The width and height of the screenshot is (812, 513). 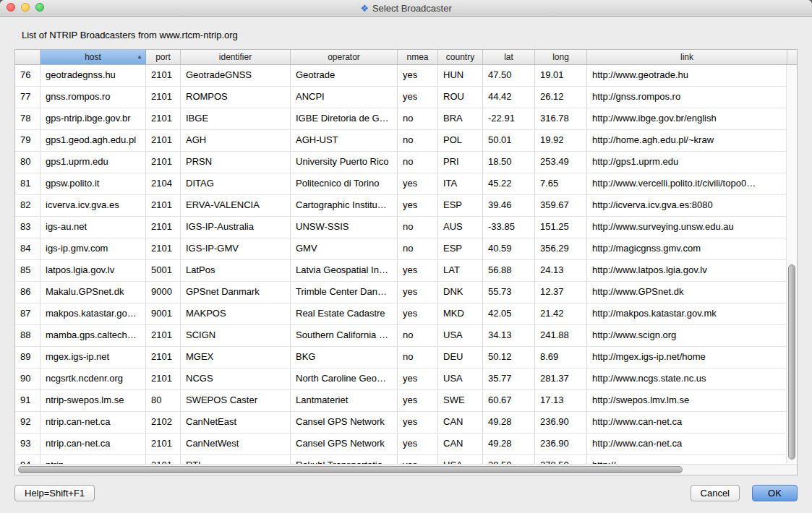 What do you see at coordinates (687, 335) in the screenshot?
I see `cell-link: http://www.scign.org` at bounding box center [687, 335].